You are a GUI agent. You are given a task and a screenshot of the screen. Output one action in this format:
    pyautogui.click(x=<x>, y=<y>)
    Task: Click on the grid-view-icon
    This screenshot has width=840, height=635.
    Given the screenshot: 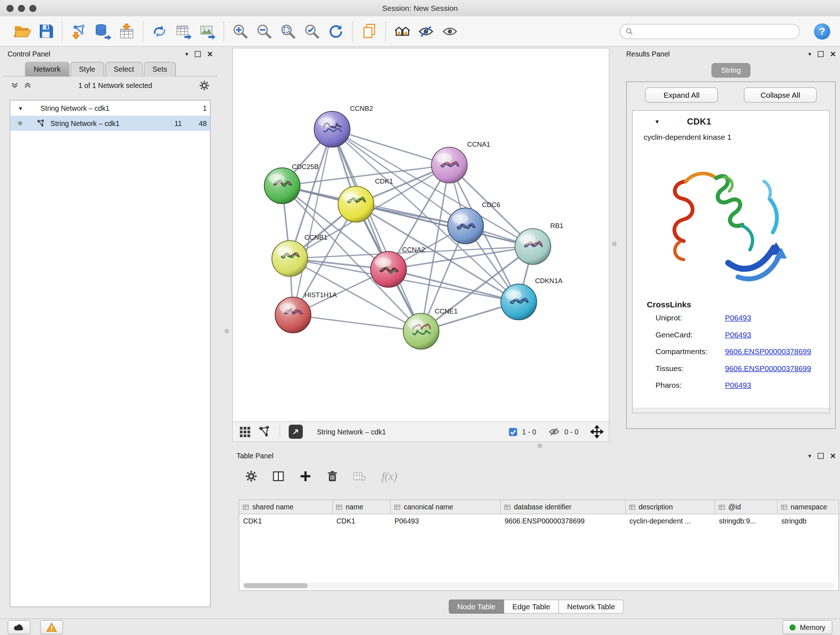 What is the action you would take?
    pyautogui.click(x=245, y=432)
    